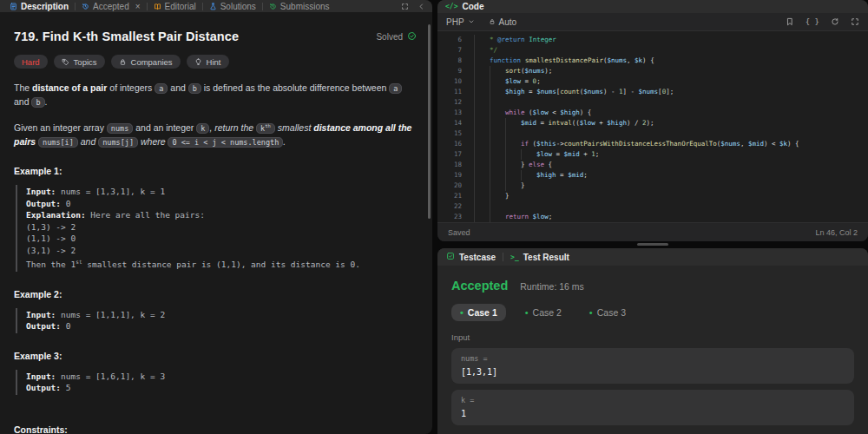  I want to click on test-panel-header: Testcase >_ Test Result, so click(653, 257).